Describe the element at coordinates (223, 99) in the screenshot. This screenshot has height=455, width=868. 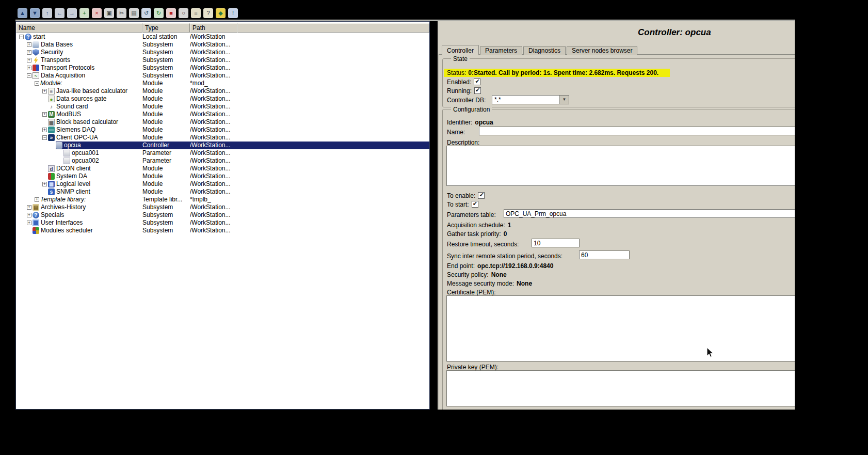
I see `tree-row-data-sources-gate: ●Data sources gateModule/WorkStation...` at that location.